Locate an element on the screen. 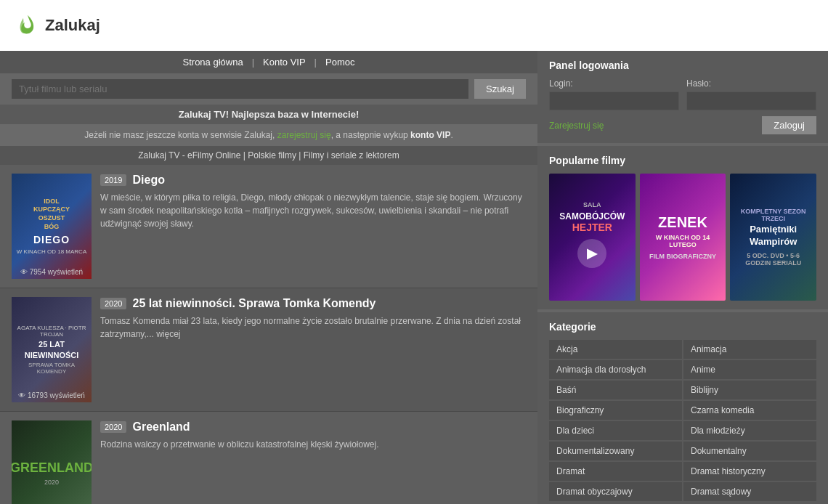  logo-text: Zalukaj is located at coordinates (73, 25).